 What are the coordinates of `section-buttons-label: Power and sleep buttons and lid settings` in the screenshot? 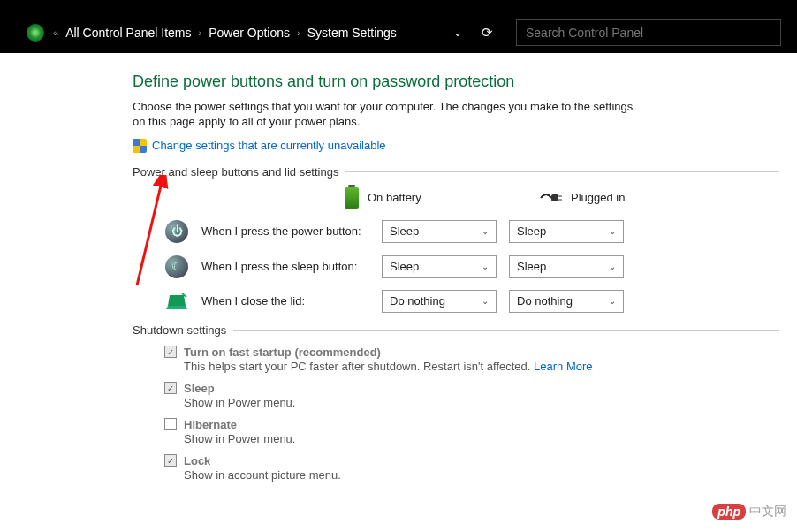 It's located at (235, 171).